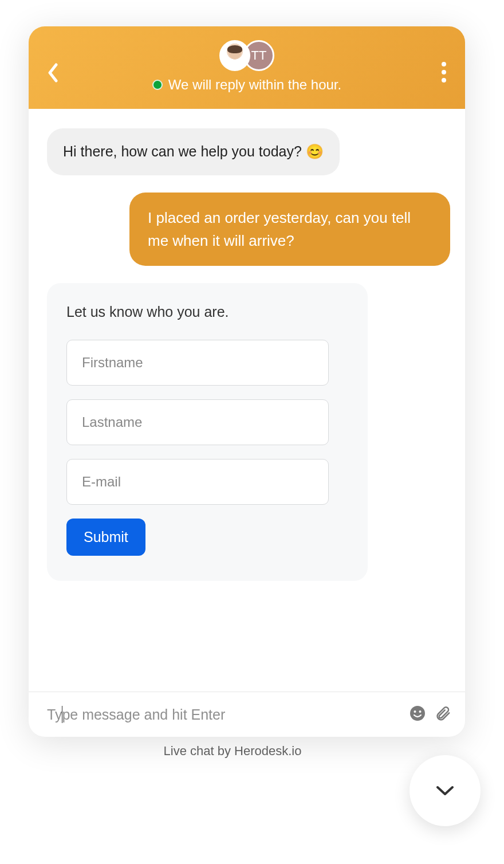 Image resolution: width=504 pixels, height=864 pixels. What do you see at coordinates (53, 73) in the screenshot?
I see `chevron-left-icon` at bounding box center [53, 73].